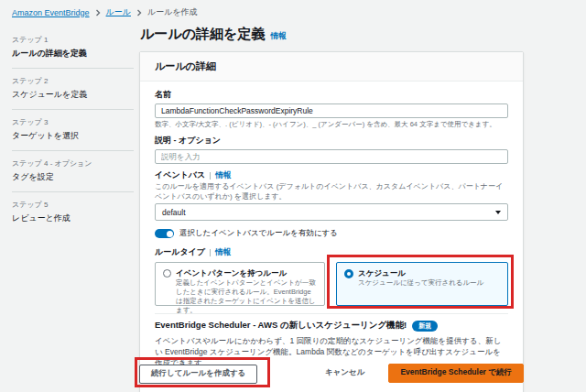  Describe the element at coordinates (331, 157) in the screenshot. I see `rule-description-input` at that location.